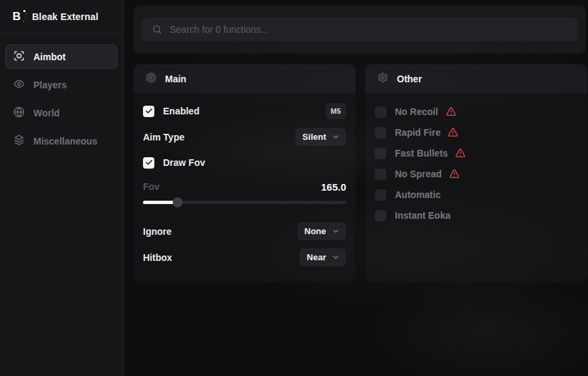 The width and height of the screenshot is (588, 376). What do you see at coordinates (476, 215) in the screenshot?
I see `instant-eoka-row: Instant Eoka` at bounding box center [476, 215].